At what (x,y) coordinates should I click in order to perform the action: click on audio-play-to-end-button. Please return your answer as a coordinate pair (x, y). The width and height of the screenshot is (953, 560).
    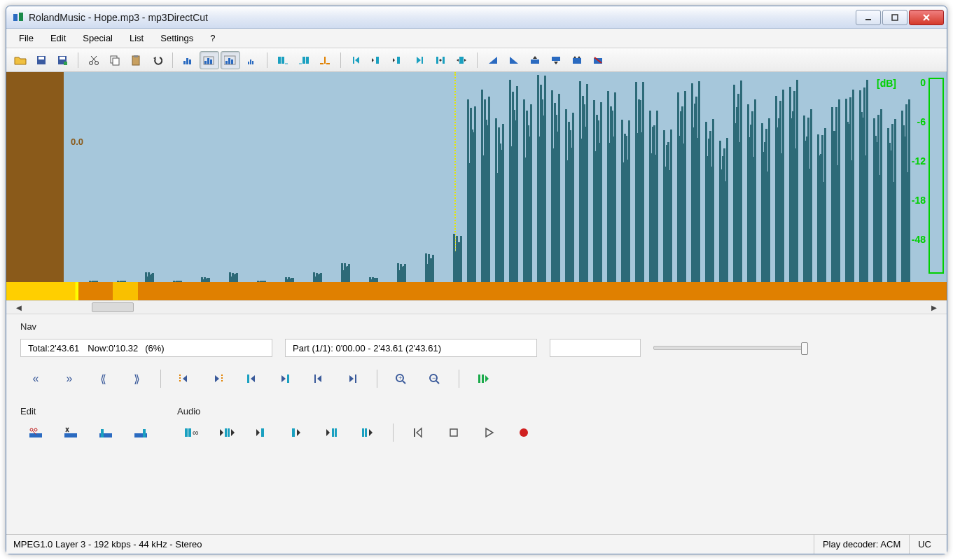
    Looking at the image, I should click on (298, 433).